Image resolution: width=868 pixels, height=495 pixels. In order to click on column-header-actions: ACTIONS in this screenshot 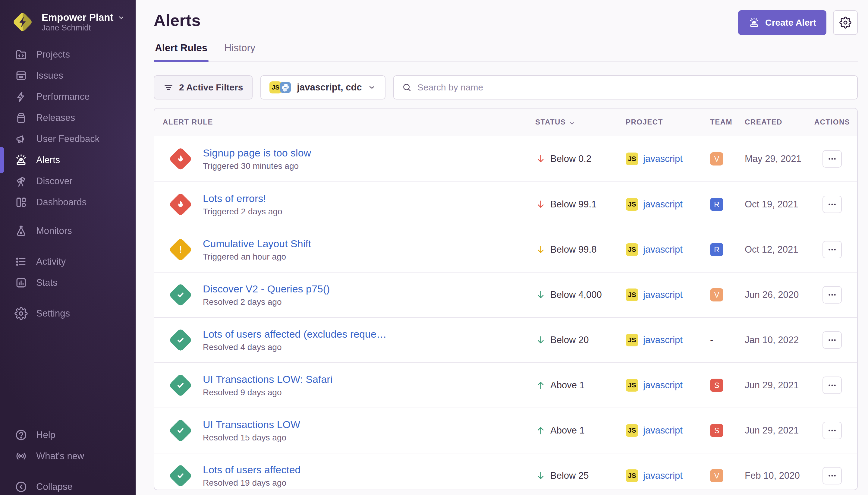, I will do `click(832, 122)`.